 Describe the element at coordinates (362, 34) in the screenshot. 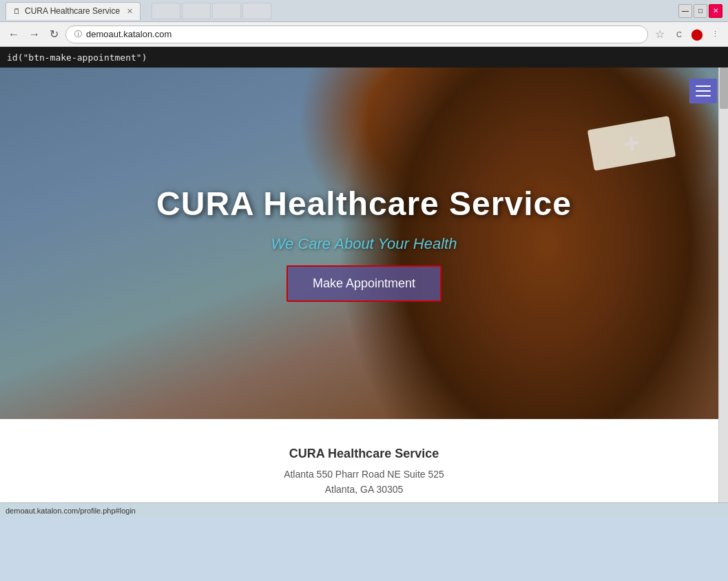

I see `url-display: demoaut.katalon.com` at that location.